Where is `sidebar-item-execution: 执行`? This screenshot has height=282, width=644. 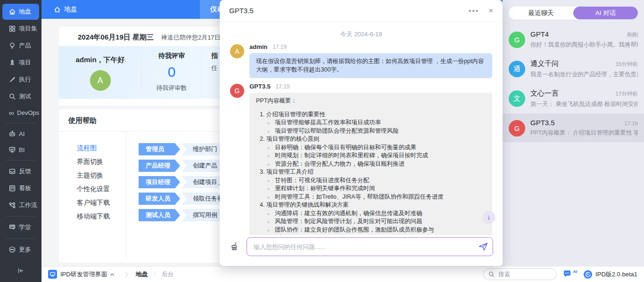 sidebar-item-execution: 执行 is located at coordinates (21, 80).